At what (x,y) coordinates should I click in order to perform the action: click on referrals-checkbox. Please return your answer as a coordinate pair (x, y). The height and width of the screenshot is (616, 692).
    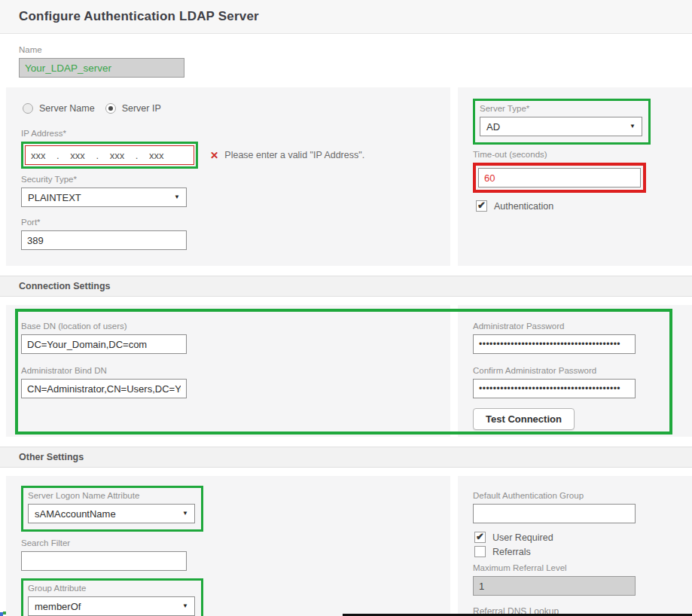
    Looking at the image, I should click on (480, 551).